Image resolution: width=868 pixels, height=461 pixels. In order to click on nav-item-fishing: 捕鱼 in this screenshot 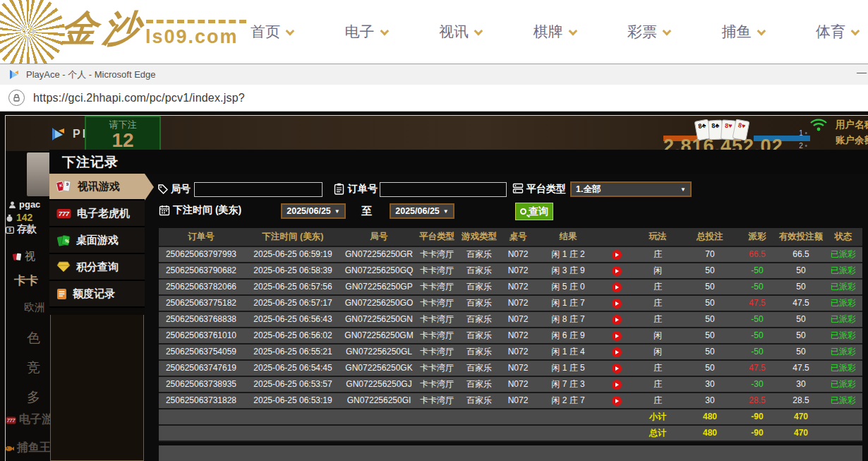, I will do `click(742, 32)`.